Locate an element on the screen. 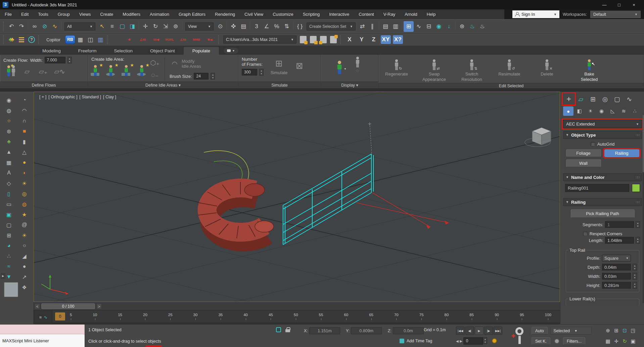 The height and width of the screenshot is (347, 644). macro-angle45-icon: ∠45 is located at coordinates (143, 40).